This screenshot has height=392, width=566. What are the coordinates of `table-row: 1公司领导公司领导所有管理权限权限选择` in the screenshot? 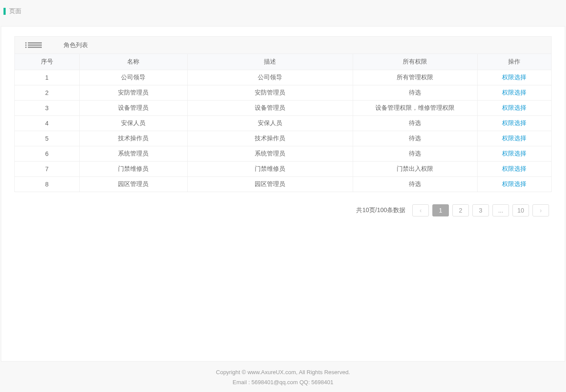 It's located at (283, 78).